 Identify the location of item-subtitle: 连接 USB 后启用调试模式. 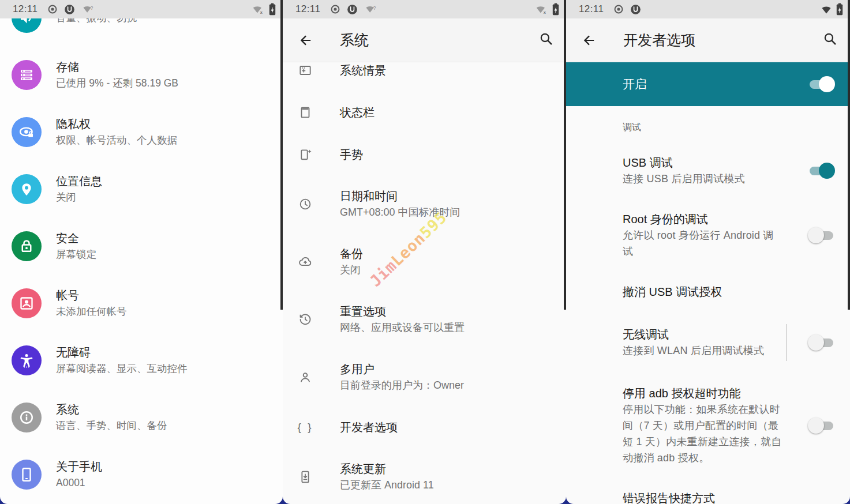
(703, 179).